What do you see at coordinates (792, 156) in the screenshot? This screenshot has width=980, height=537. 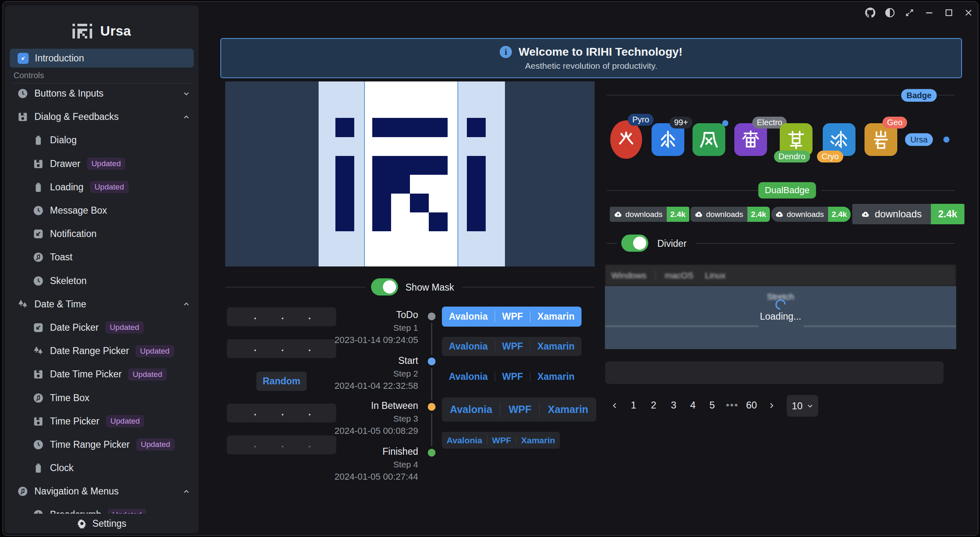 I see `corner-badge: Dendro` at bounding box center [792, 156].